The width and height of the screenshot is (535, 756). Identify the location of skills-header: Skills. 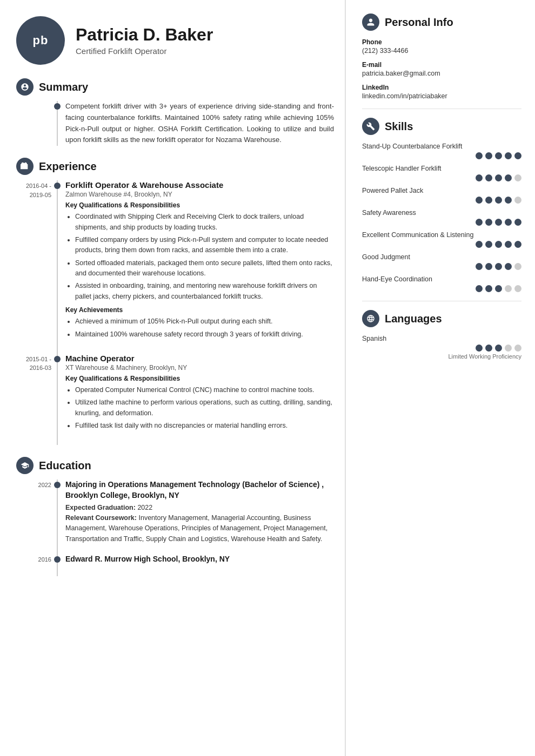
(442, 126).